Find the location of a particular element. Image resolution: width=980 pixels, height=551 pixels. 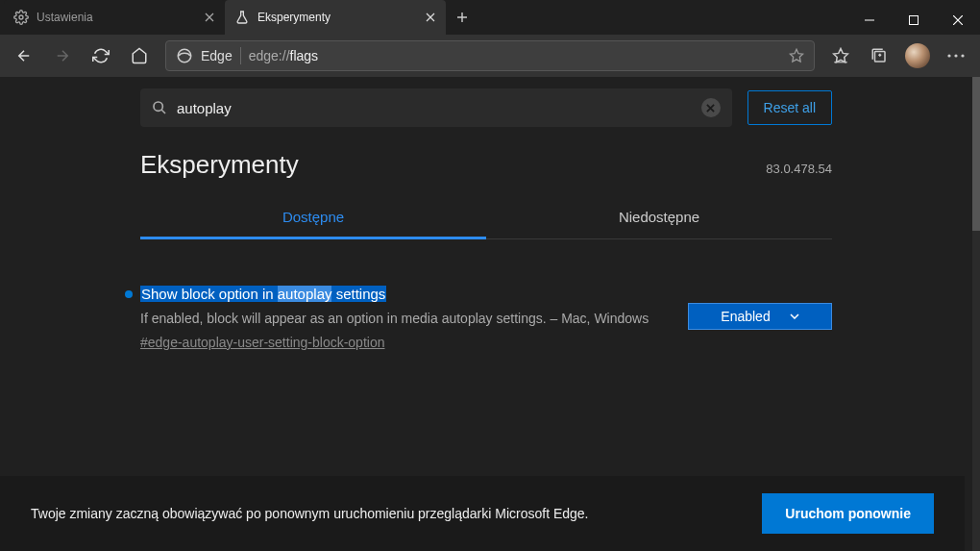

reset-all-button: Reset all is located at coordinates (790, 108).